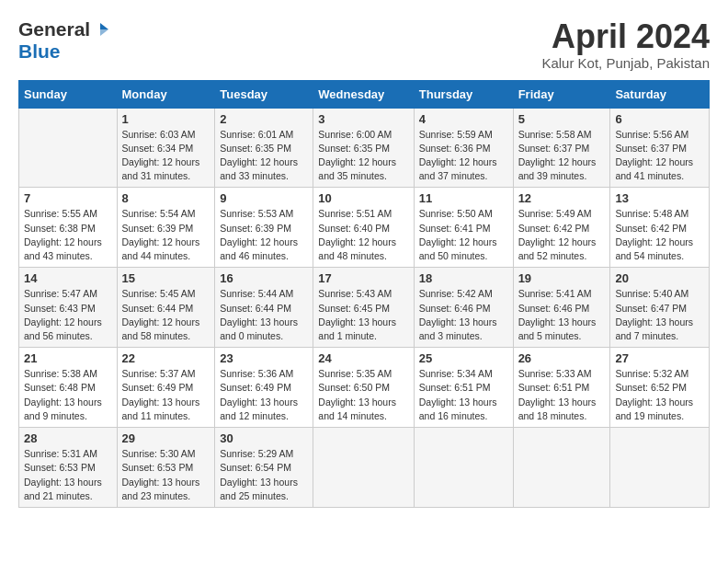 This screenshot has height=563, width=728. Describe the element at coordinates (264, 359) in the screenshot. I see `day-number: 23` at that location.